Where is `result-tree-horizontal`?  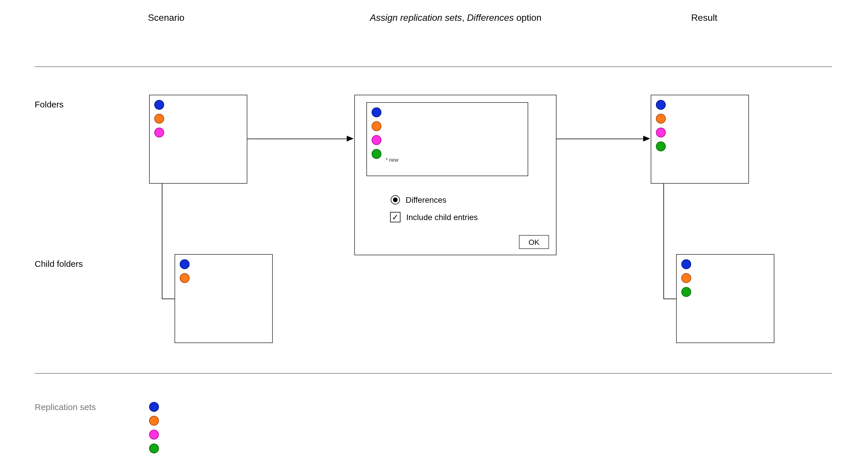
result-tree-horizontal is located at coordinates (670, 299).